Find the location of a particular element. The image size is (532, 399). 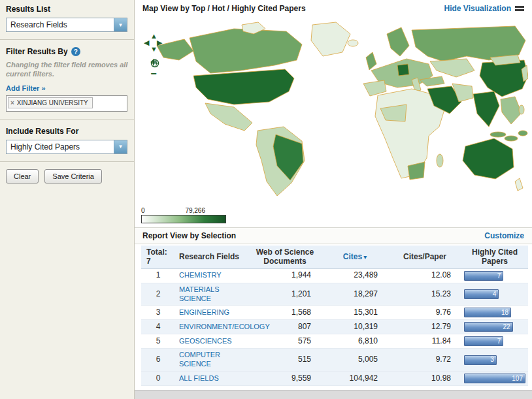

results-list-select: Research Fields ▼ is located at coordinates (67, 25).